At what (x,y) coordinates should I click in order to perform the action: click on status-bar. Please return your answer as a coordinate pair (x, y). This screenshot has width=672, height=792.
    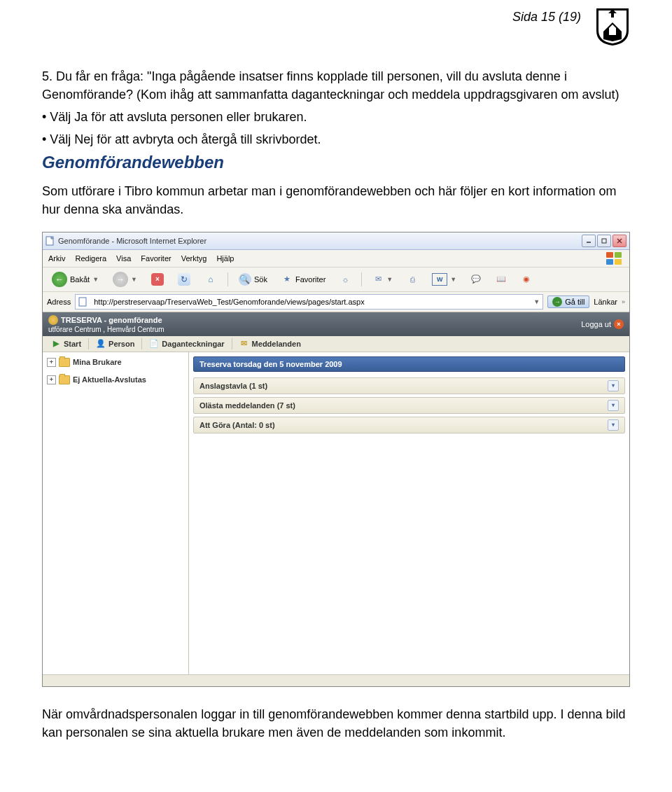
    Looking at the image, I should click on (336, 681).